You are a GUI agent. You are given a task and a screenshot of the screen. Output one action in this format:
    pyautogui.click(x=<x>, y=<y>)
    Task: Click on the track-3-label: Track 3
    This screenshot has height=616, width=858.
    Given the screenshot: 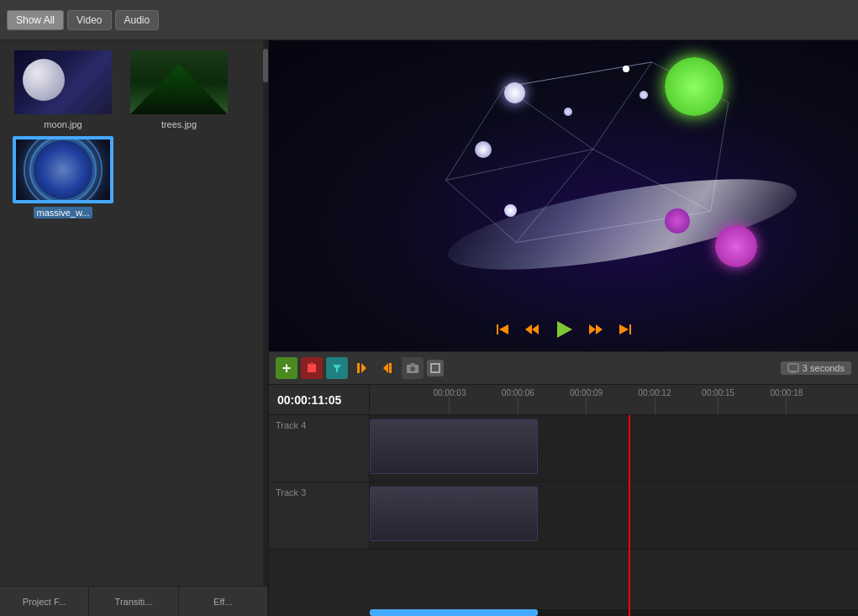 What is the action you would take?
    pyautogui.click(x=319, y=516)
    